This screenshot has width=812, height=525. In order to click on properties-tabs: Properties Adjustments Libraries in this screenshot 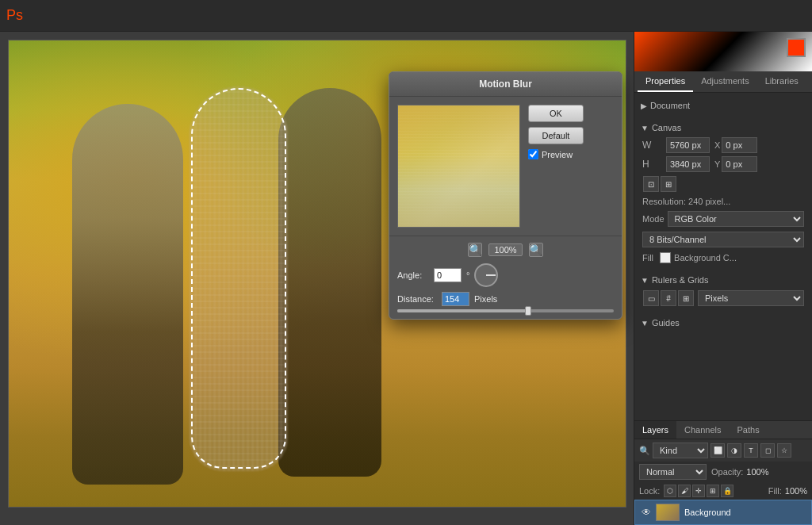, I will do `click(723, 82)`.